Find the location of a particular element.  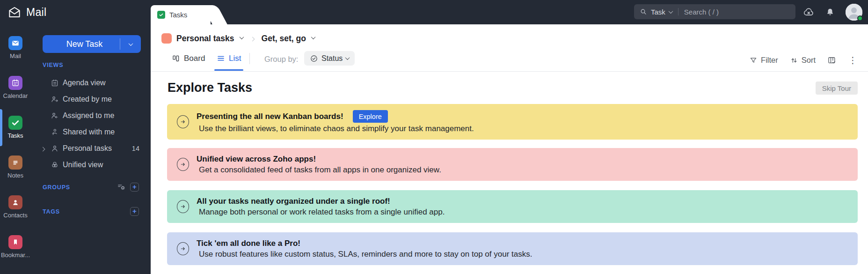

sidebar-item-label: Shared with me is located at coordinates (89, 132).